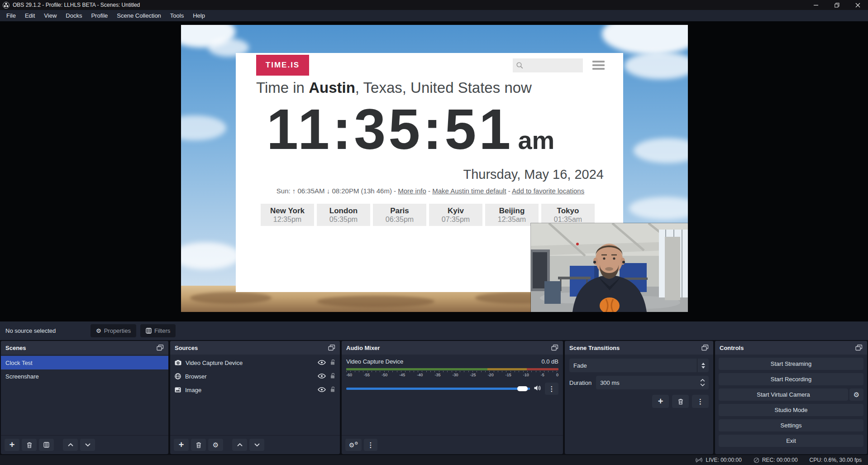 Image resolution: width=868 pixels, height=465 pixels. Describe the element at coordinates (215, 445) in the screenshot. I see `source-properties-button: ⚙` at that location.